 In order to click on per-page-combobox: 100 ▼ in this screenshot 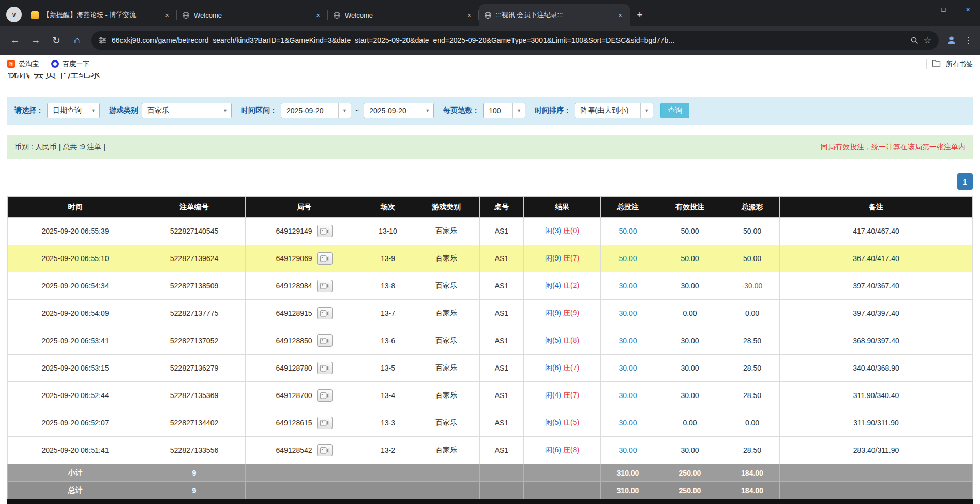, I will do `click(504, 111)`.